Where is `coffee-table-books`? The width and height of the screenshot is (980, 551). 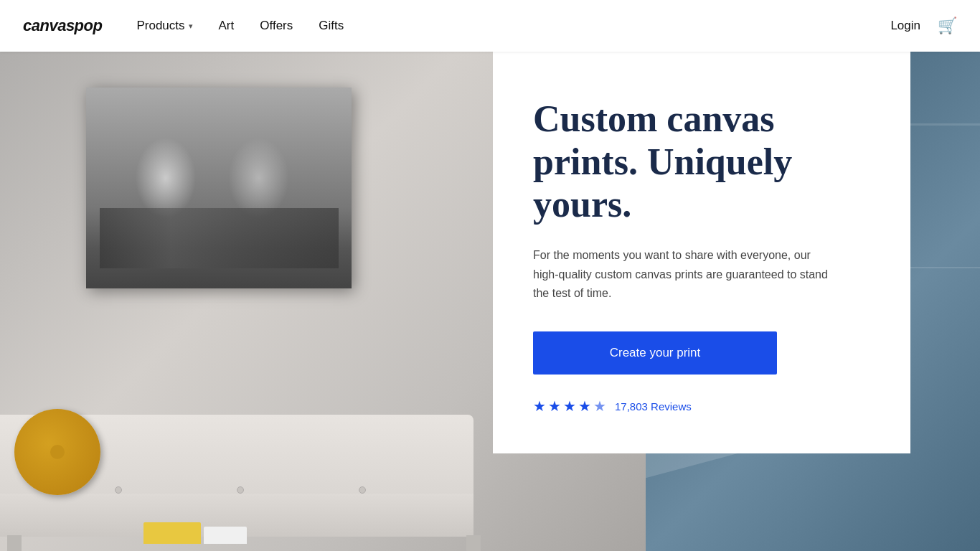
coffee-table-books is located at coordinates (195, 533).